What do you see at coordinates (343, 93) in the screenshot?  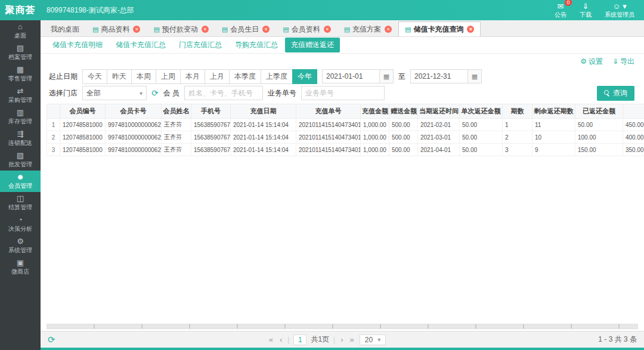 I see `order-no-input` at bounding box center [343, 93].